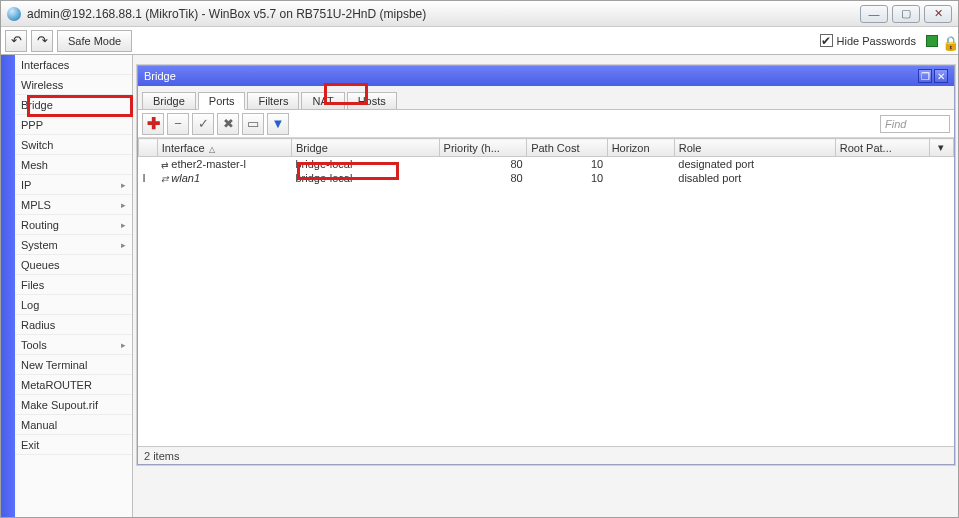 Image resolution: width=959 pixels, height=518 pixels. Describe the element at coordinates (74, 425) in the screenshot. I see `sidebar-item-manual: Manual` at that location.